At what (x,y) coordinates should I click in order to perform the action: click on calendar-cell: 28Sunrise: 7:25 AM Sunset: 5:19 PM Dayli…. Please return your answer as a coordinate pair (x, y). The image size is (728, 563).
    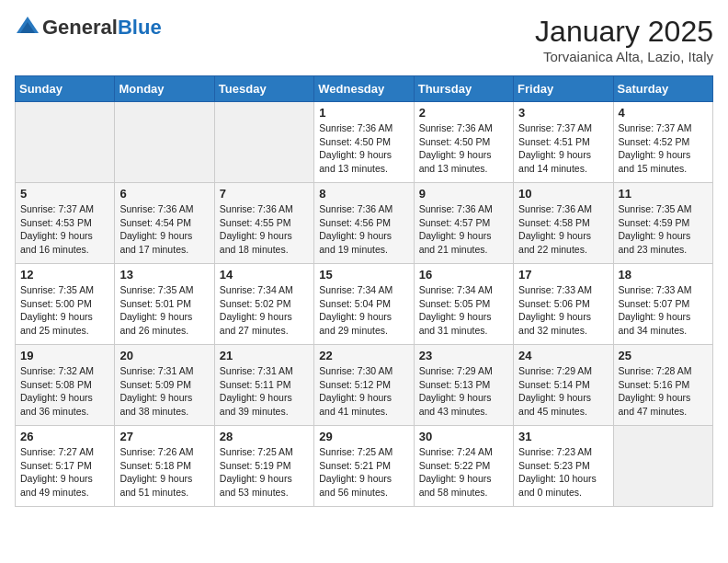
    Looking at the image, I should click on (264, 466).